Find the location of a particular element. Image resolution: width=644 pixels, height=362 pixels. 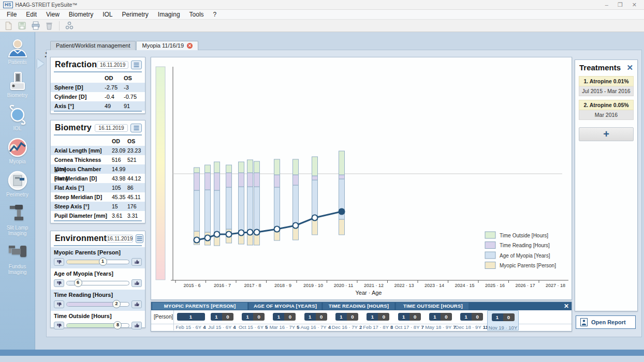

open-report-button: Open Report is located at coordinates (606, 322).